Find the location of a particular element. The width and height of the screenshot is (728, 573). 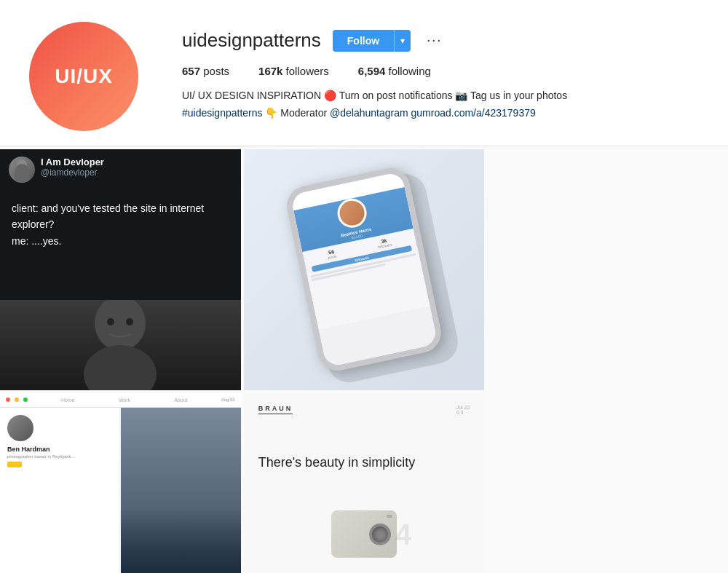

braun-date: Jul 220.3 is located at coordinates (463, 410).